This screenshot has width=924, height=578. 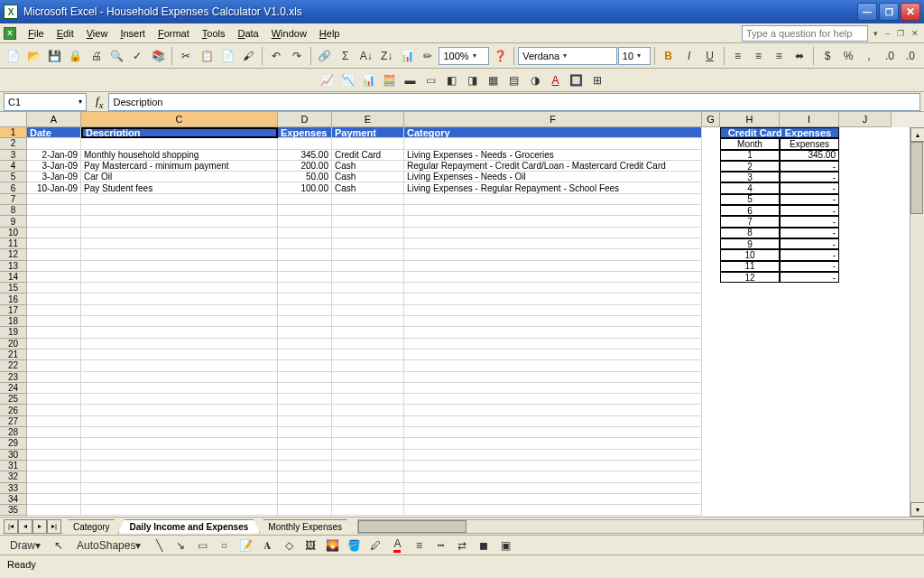 I want to click on cell-E20, so click(x=368, y=344).